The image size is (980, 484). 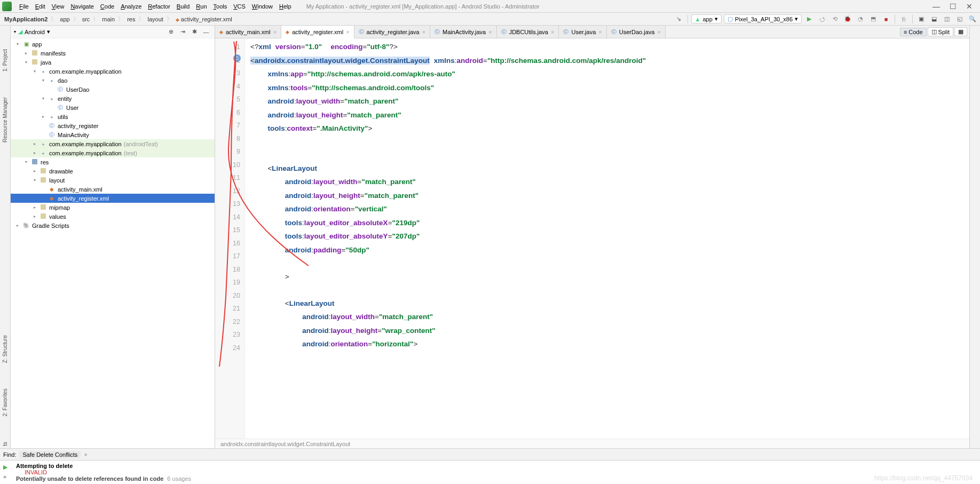 What do you see at coordinates (179, 479) in the screenshot?
I see `event-usages: 6 usages` at bounding box center [179, 479].